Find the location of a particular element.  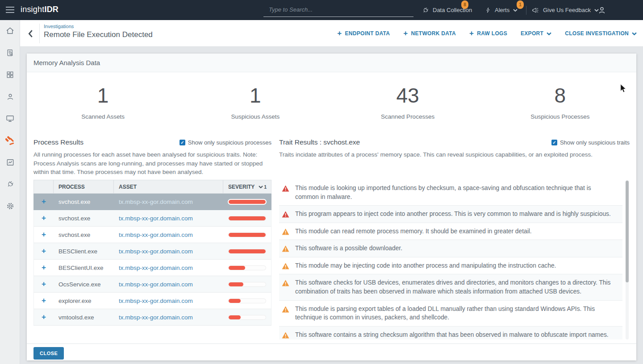

log-search-icon is located at coordinates (10, 53).